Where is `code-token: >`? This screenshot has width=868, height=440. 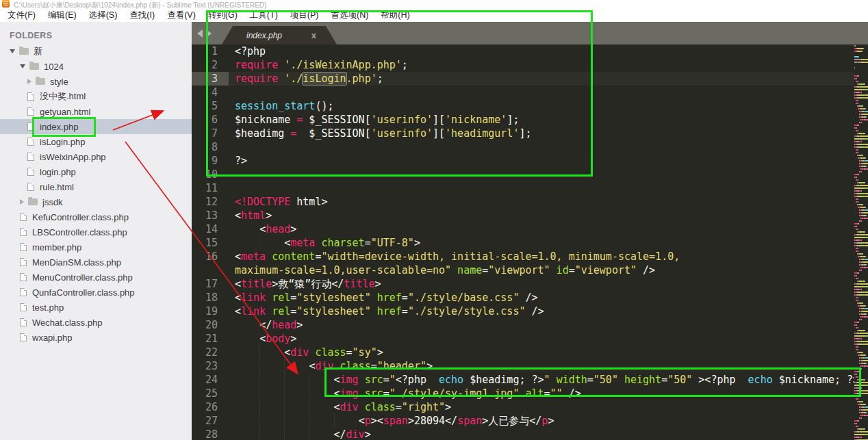 code-token: > is located at coordinates (378, 284).